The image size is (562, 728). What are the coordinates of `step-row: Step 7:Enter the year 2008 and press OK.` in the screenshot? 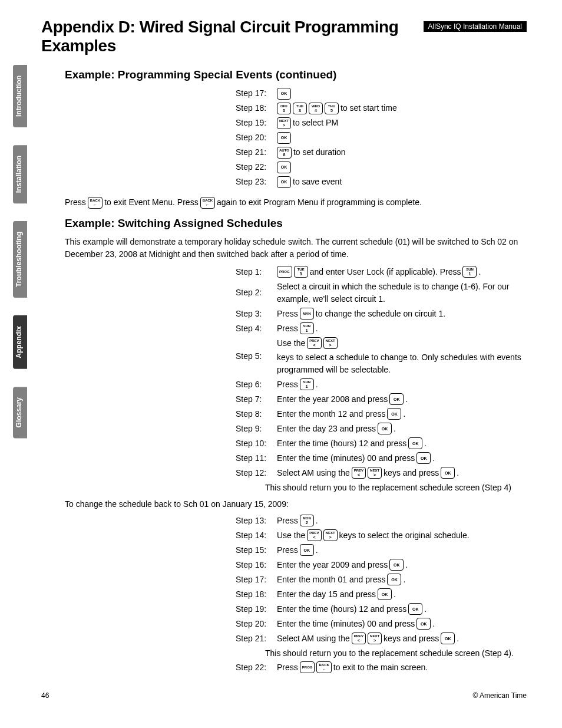 It's located at (381, 400).